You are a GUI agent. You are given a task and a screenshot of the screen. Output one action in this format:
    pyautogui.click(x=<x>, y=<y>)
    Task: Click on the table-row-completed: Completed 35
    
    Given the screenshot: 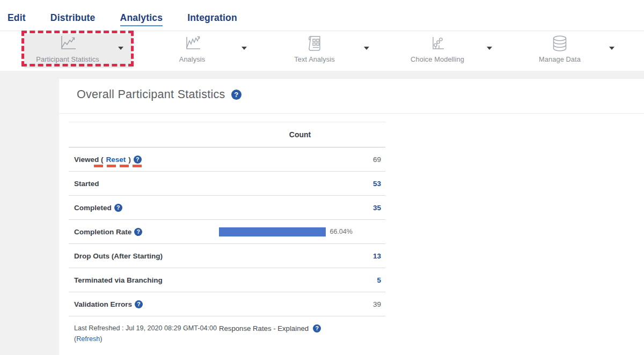 What is the action you would take?
    pyautogui.click(x=227, y=208)
    